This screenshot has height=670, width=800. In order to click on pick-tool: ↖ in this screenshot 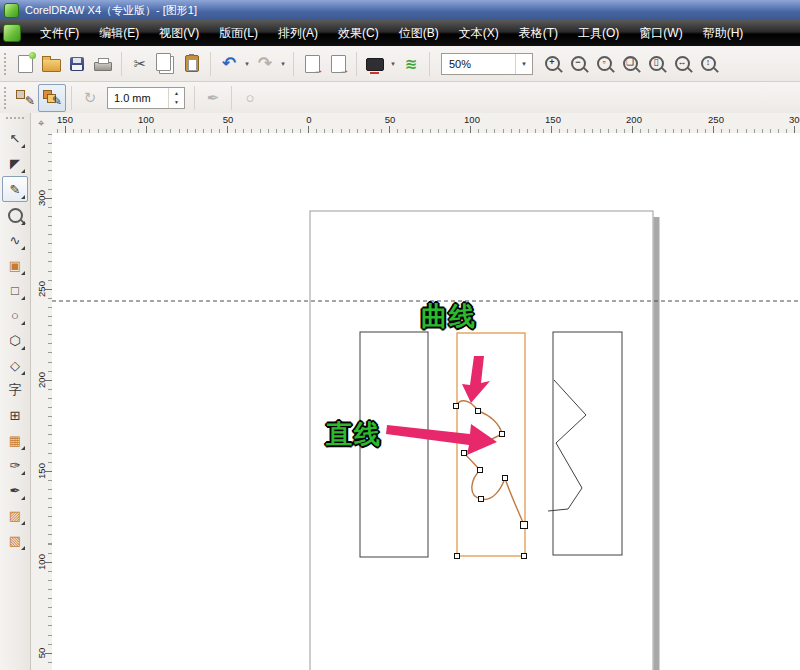, I will do `click(15, 138)`.